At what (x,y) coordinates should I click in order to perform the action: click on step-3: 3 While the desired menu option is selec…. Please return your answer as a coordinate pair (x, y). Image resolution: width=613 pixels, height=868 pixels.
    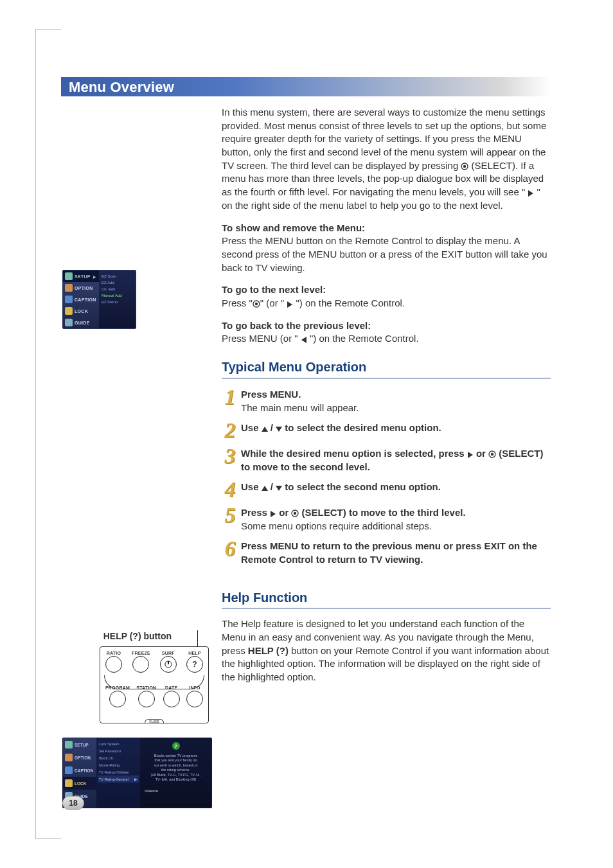
    Looking at the image, I should click on (386, 460).